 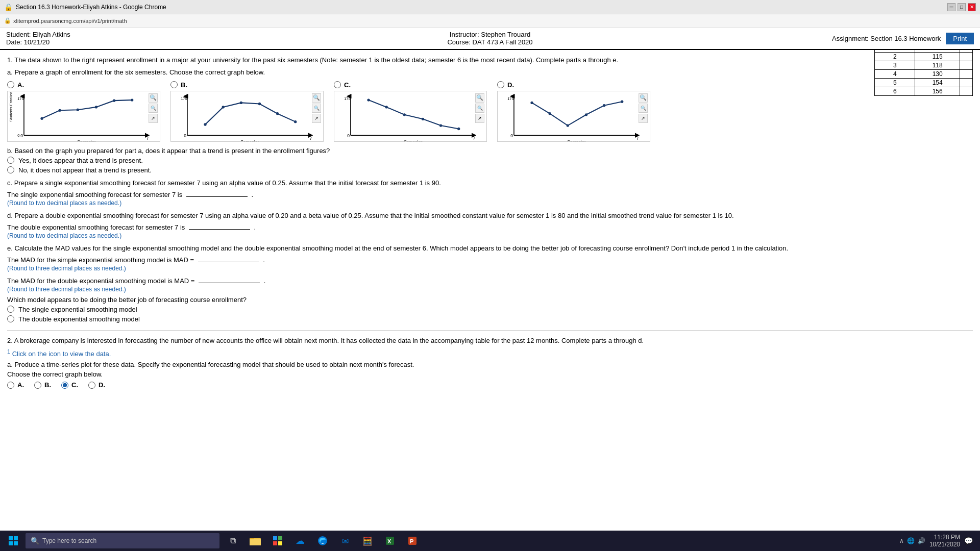 I want to click on svg-text: 7, so click(x=310, y=138).